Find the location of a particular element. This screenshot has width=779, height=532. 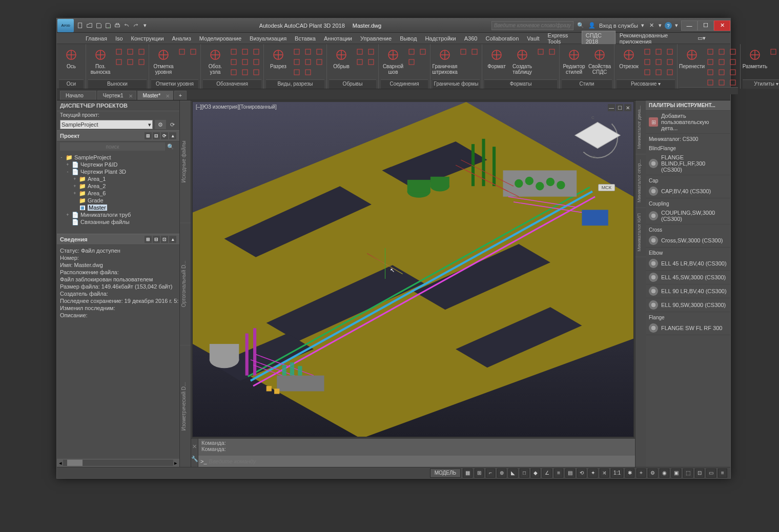

exchange-icon: ✕ is located at coordinates (651, 26).